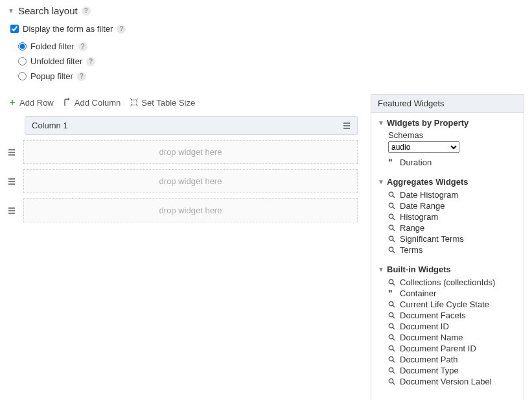  I want to click on widget-item-label: Document Type, so click(429, 371).